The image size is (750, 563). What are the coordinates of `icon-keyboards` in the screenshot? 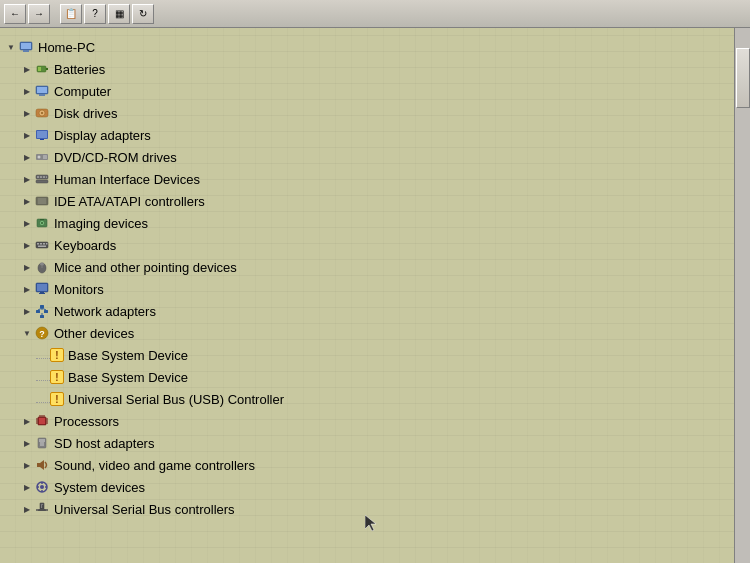 It's located at (42, 245).